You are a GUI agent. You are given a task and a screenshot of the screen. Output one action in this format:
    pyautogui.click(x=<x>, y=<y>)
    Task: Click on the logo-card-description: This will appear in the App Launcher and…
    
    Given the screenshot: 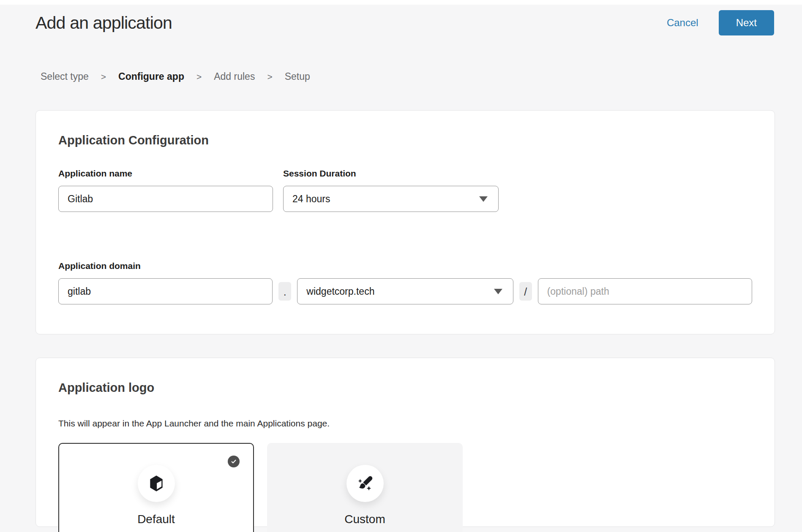 What is the action you would take?
    pyautogui.click(x=405, y=423)
    